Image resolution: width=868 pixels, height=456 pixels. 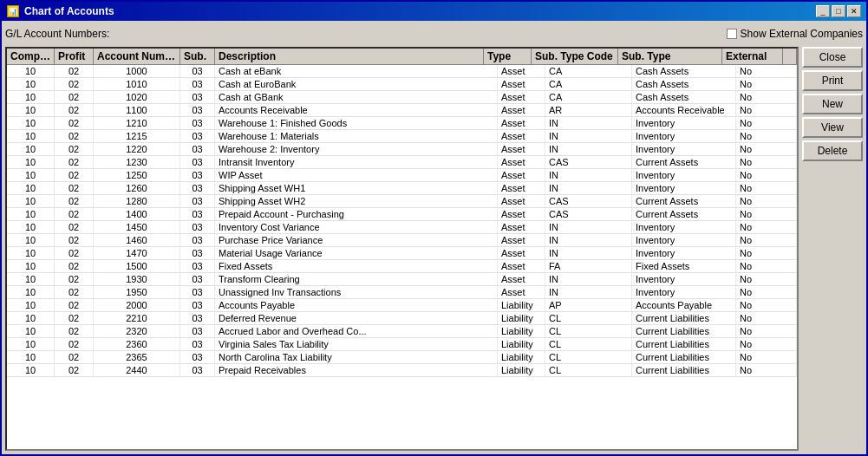 I want to click on table-row: 1002121003Warehouse 1: Finished GoodsAss…, so click(x=402, y=123).